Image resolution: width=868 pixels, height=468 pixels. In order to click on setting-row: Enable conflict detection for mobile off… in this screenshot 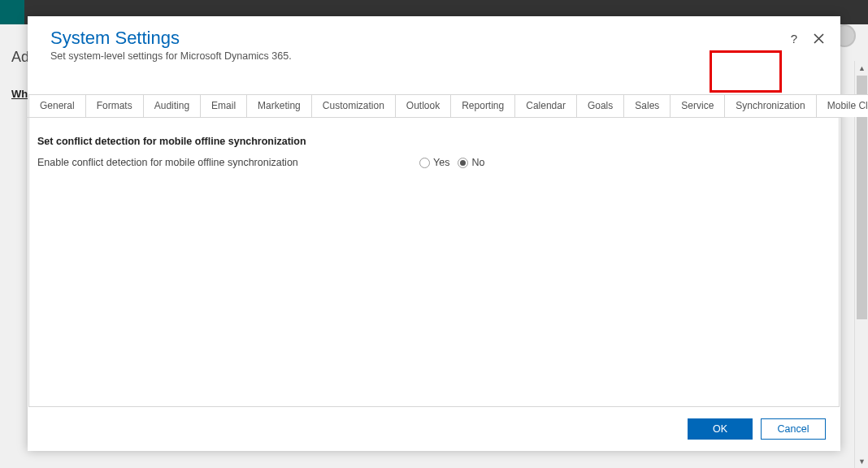, I will do `click(434, 162)`.